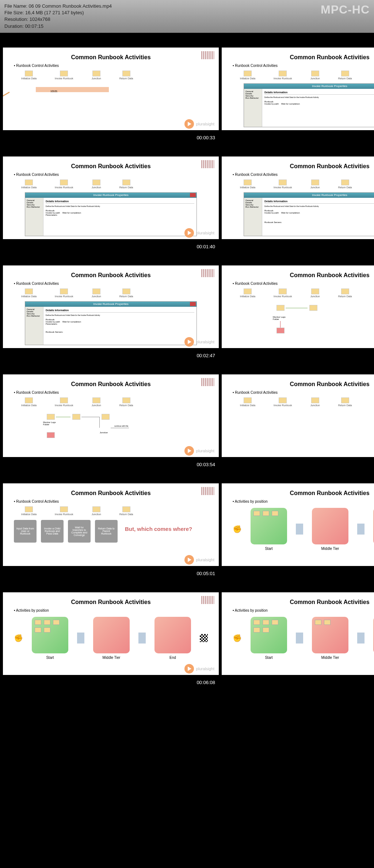  Describe the element at coordinates (206, 246) in the screenshot. I see `timestamp: 00:01:40` at that location.